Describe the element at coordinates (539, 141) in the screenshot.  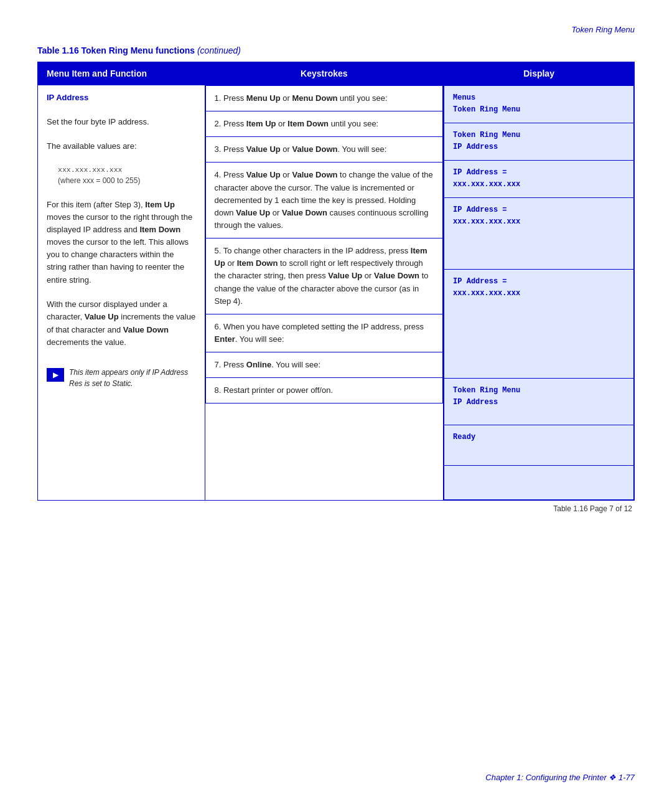
I see `display-2: Token Ring Menu IP Address` at that location.